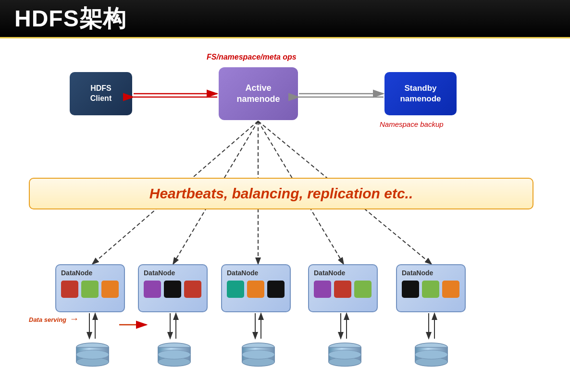  Describe the element at coordinates (343, 288) in the screenshot. I see `datanode-4: DataNode` at that location.